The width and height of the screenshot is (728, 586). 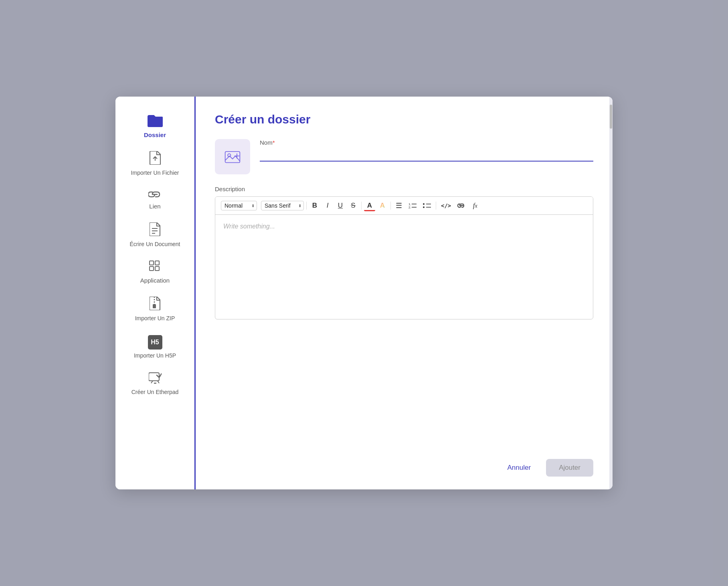 I want to click on rte-toolbar: Normal Titre 1 Titre 2 Titre 3 ⬍ Sans Se…, so click(x=404, y=206).